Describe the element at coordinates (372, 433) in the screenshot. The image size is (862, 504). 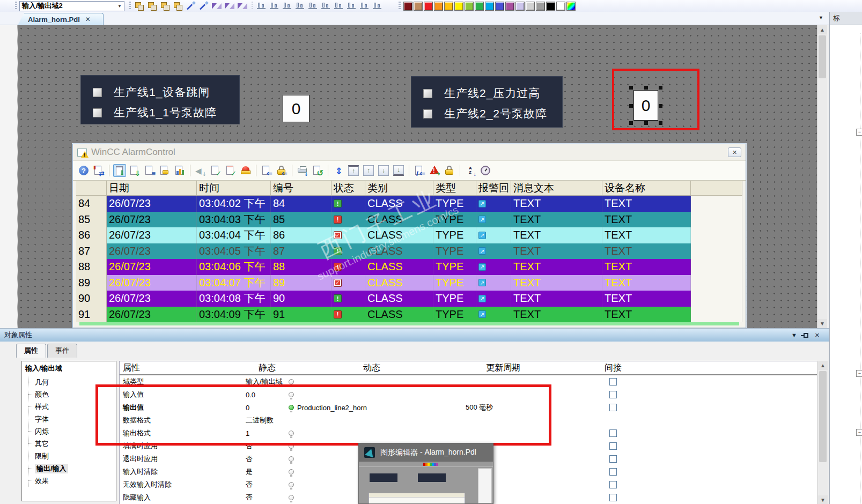
I see `property-dynamic-cell` at that location.